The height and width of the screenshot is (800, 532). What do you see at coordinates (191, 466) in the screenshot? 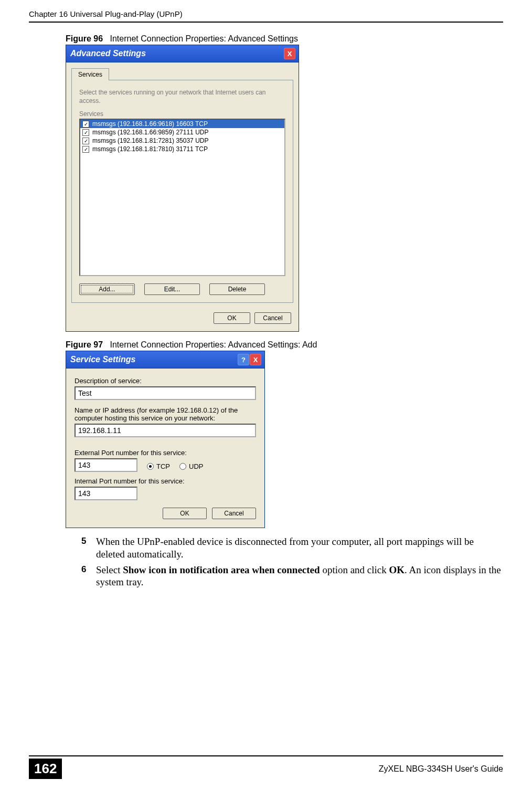
I see `udp-radio: UDP` at bounding box center [191, 466].